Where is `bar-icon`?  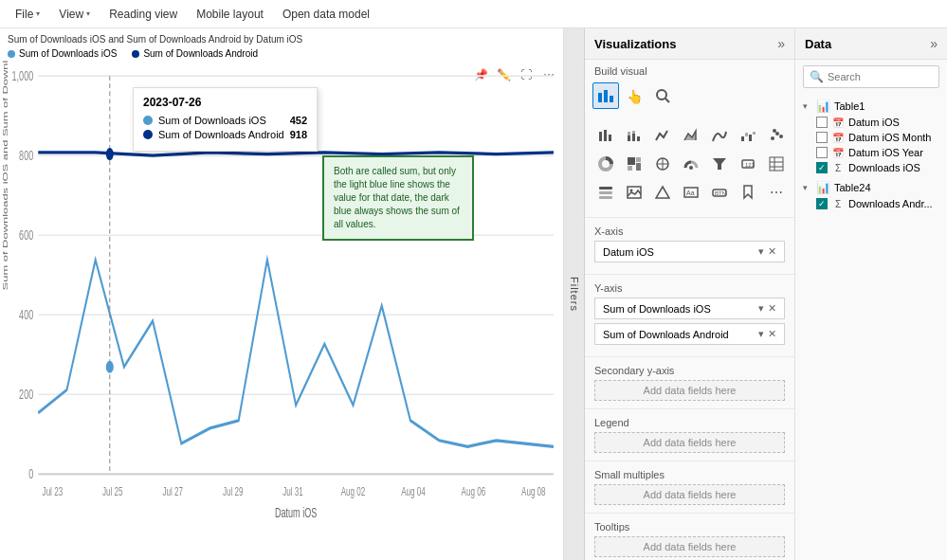
bar-icon is located at coordinates (606, 135).